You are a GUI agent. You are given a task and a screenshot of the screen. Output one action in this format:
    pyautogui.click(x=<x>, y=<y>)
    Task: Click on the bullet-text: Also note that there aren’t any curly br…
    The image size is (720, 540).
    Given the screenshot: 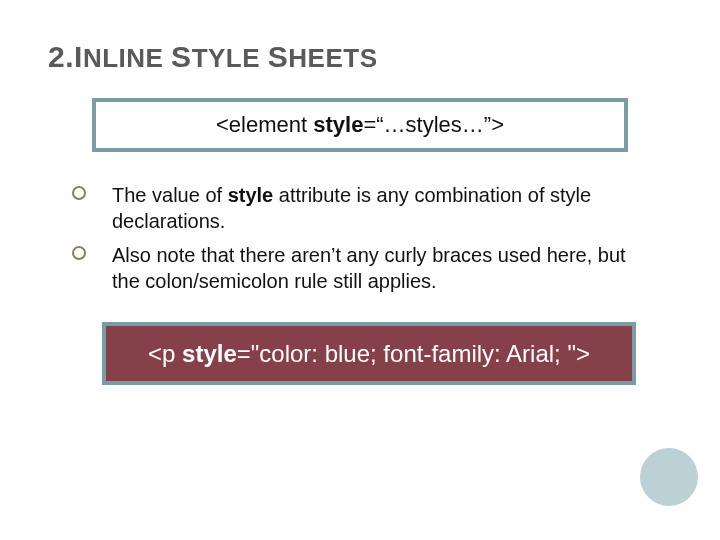 What is the action you would take?
    pyautogui.click(x=382, y=268)
    